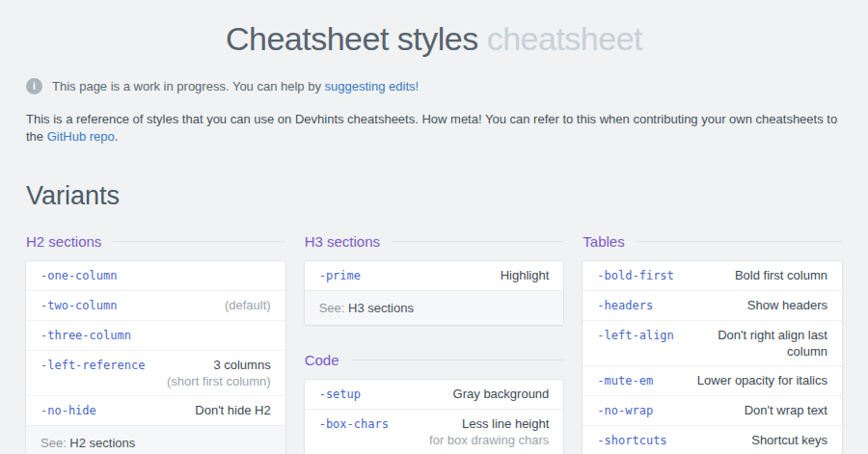 This screenshot has height=454, width=868. What do you see at coordinates (339, 276) in the screenshot?
I see `variant-code: -prime` at bounding box center [339, 276].